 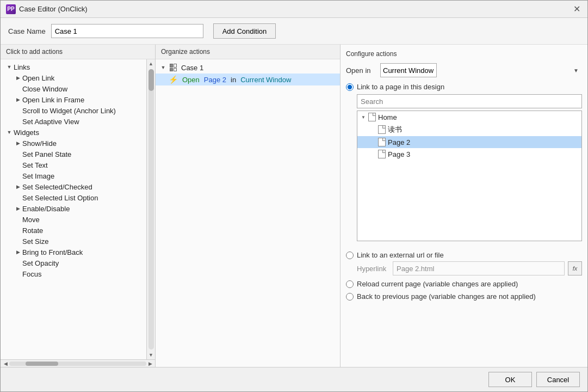 What do you see at coordinates (18, 154) in the screenshot?
I see `set-panel-spacer` at bounding box center [18, 154].